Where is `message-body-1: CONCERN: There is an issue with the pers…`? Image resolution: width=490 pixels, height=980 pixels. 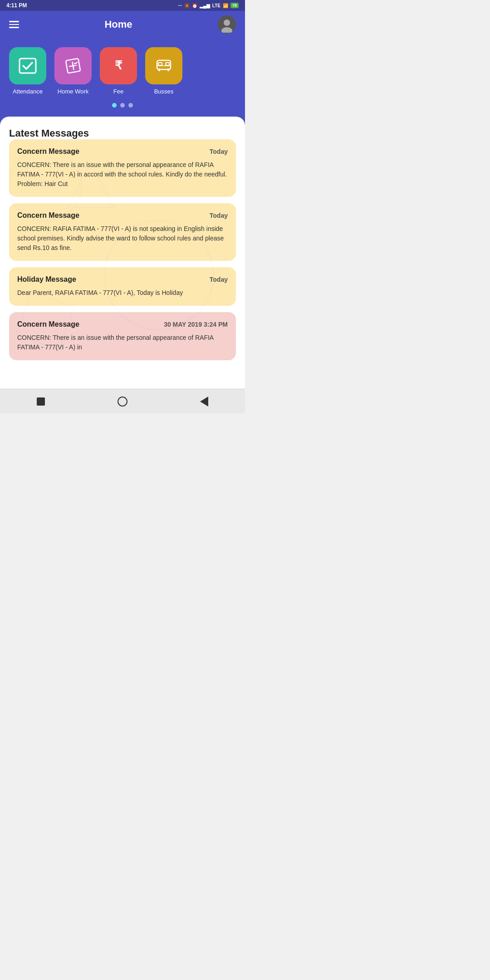
message-body-1: CONCERN: There is an issue with the pers… is located at coordinates (122, 174).